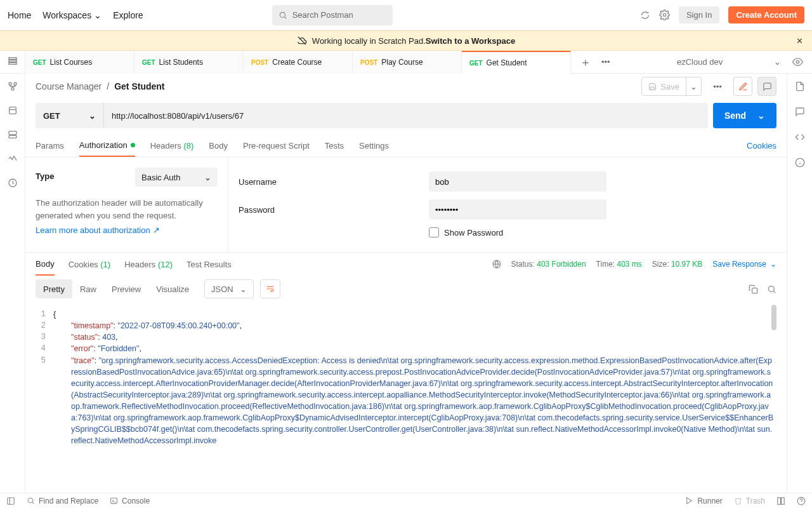 The width and height of the screenshot is (812, 508). What do you see at coordinates (766, 15) in the screenshot?
I see `create-account-button: Create Account` at bounding box center [766, 15].